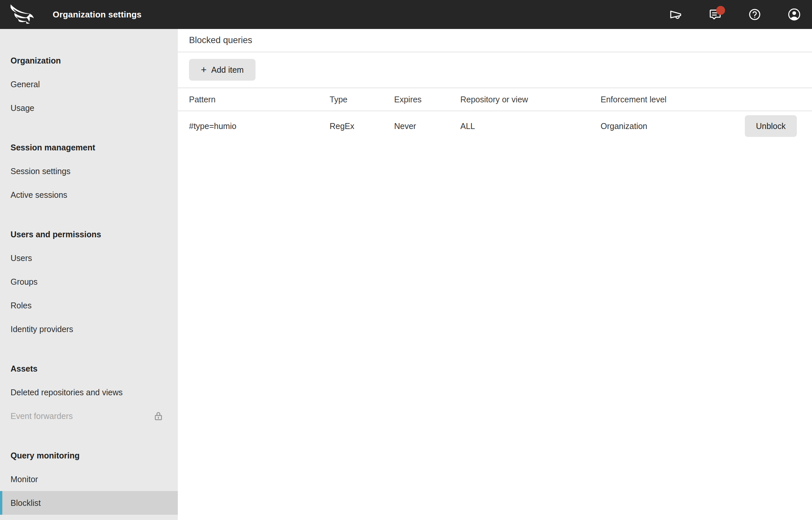  What do you see at coordinates (97, 15) in the screenshot?
I see `page-title: Organization settings` at bounding box center [97, 15].